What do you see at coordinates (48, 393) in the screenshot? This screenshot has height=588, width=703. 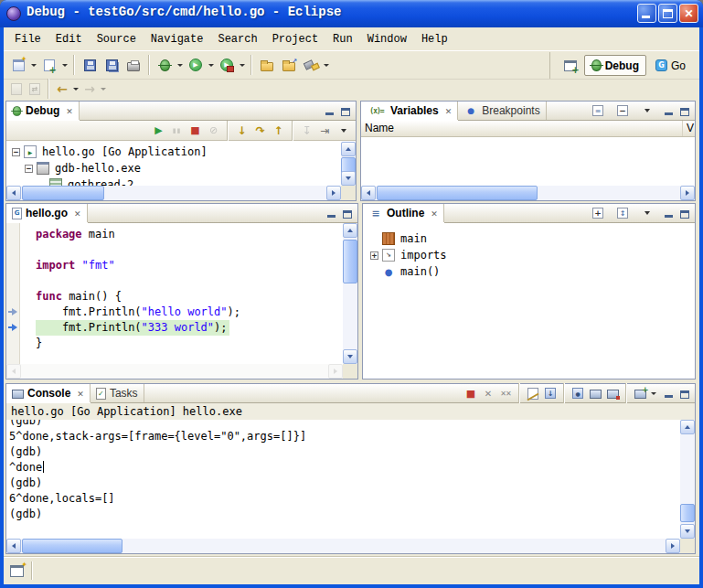 I see `tab-console: Console` at bounding box center [48, 393].